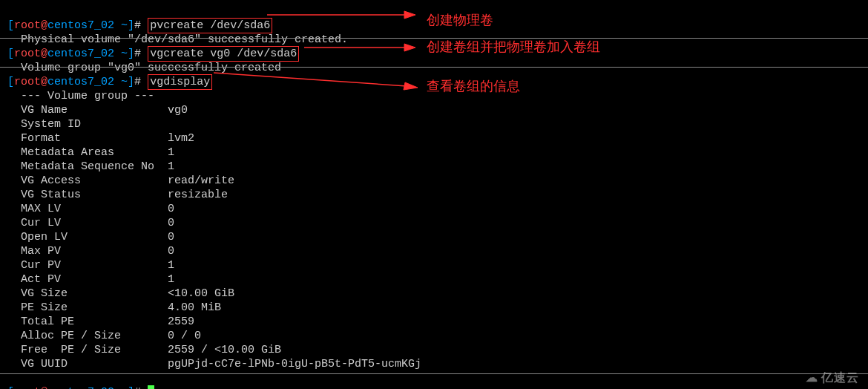  I want to click on vg-row: Cur PV 1, so click(91, 266).